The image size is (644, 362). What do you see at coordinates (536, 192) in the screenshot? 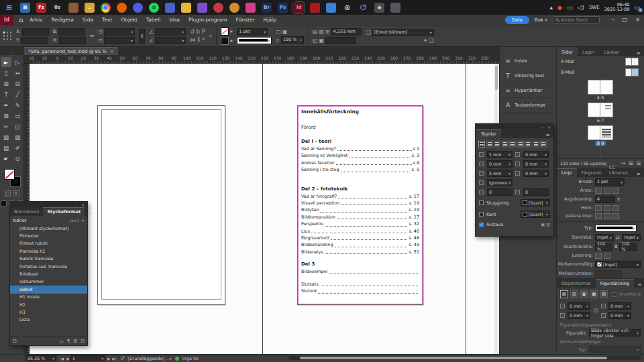
I see `dropcap-chars-field: 0` at bounding box center [536, 192].